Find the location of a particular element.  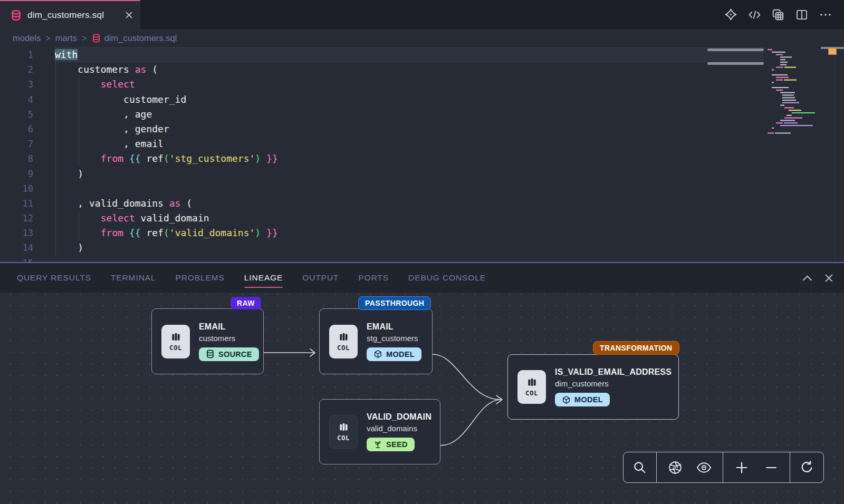

panel-tab-query-results: QUERY RESULTS is located at coordinates (54, 278).